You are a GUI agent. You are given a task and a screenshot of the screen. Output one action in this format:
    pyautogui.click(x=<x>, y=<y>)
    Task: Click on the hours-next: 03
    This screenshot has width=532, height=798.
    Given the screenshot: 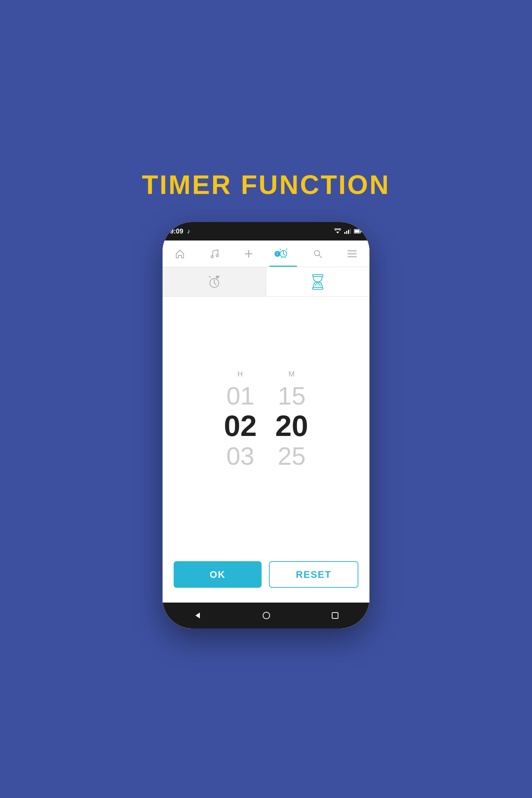 What is the action you would take?
    pyautogui.click(x=241, y=456)
    